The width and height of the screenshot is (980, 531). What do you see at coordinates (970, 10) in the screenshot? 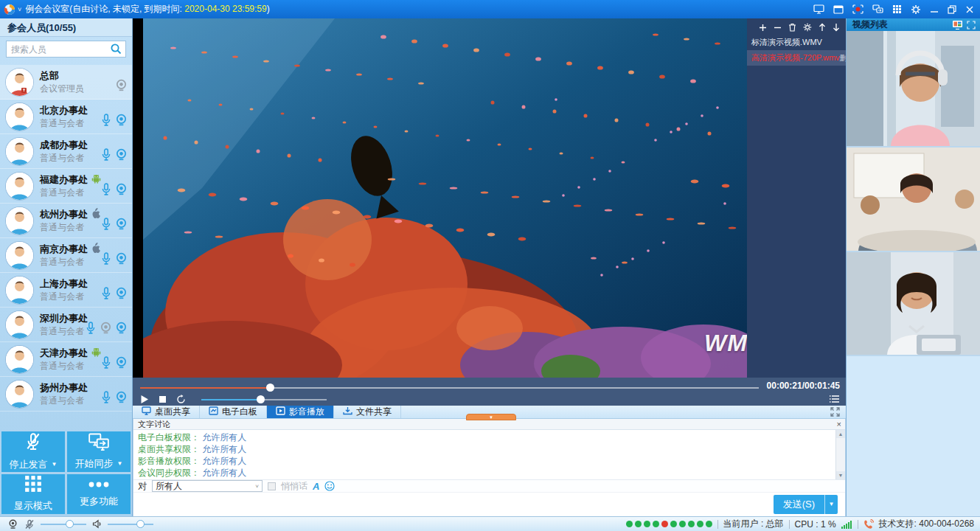
I see `close-button` at bounding box center [970, 10].